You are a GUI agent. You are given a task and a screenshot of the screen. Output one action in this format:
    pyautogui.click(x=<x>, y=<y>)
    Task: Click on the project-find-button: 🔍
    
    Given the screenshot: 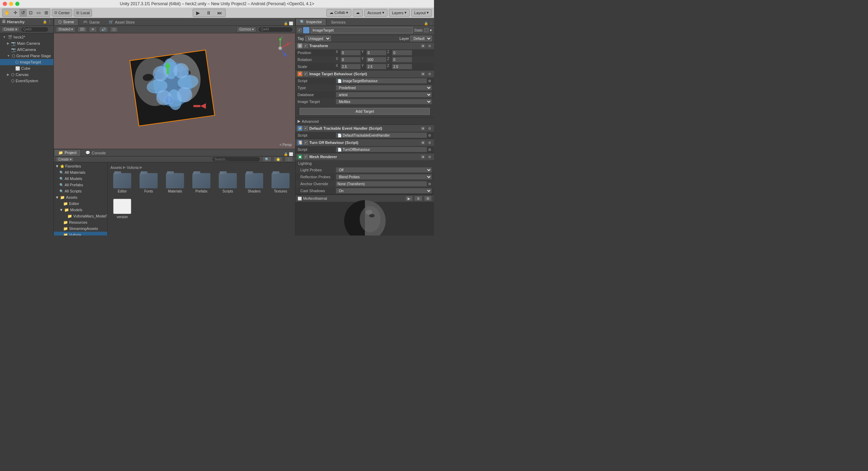 What is the action you would take?
    pyautogui.click(x=267, y=159)
    